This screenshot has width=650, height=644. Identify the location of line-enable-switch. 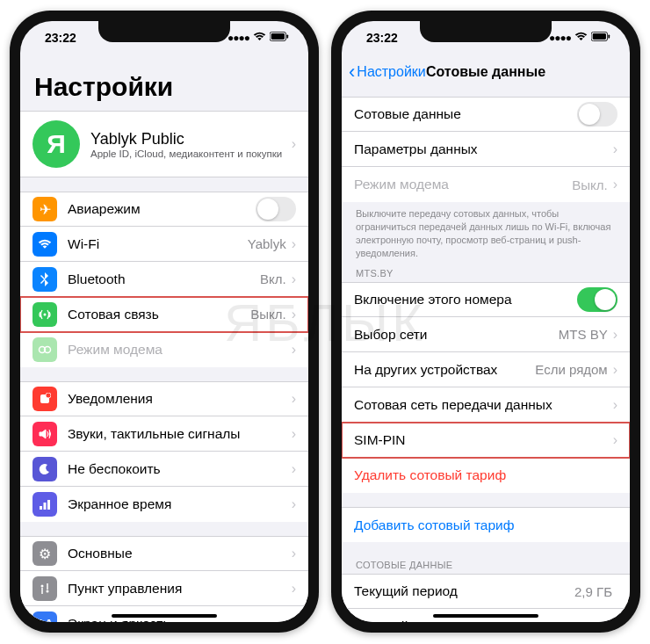
(597, 300).